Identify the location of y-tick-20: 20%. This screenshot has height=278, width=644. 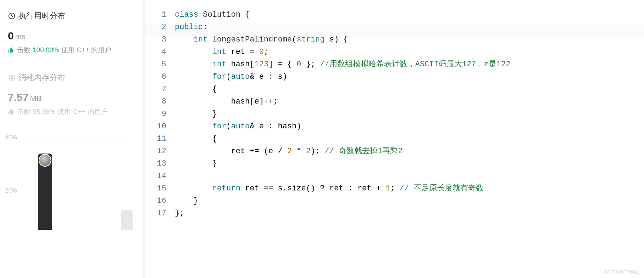
(11, 191).